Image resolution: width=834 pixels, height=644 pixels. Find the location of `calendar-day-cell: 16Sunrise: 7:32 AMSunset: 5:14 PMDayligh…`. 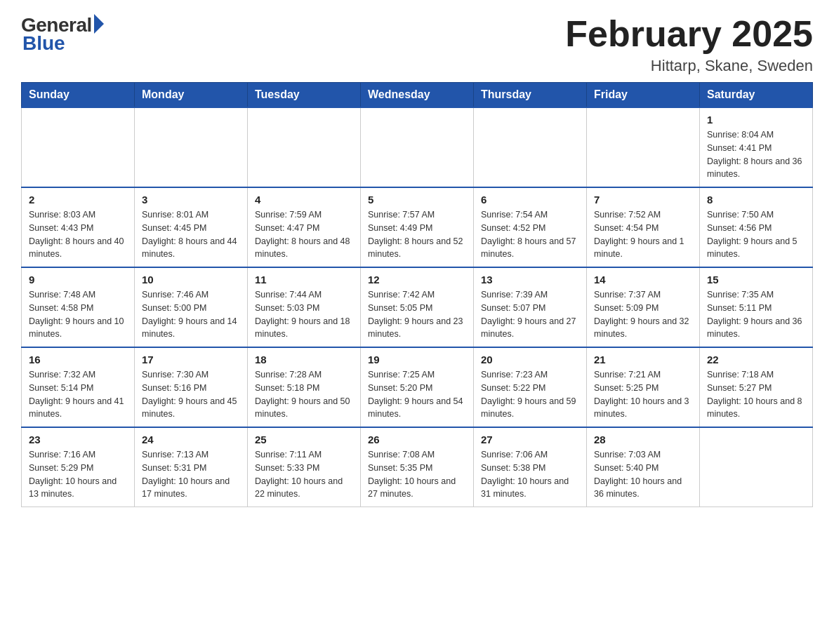

calendar-day-cell: 16Sunrise: 7:32 AMSunset: 5:14 PMDayligh… is located at coordinates (79, 387).